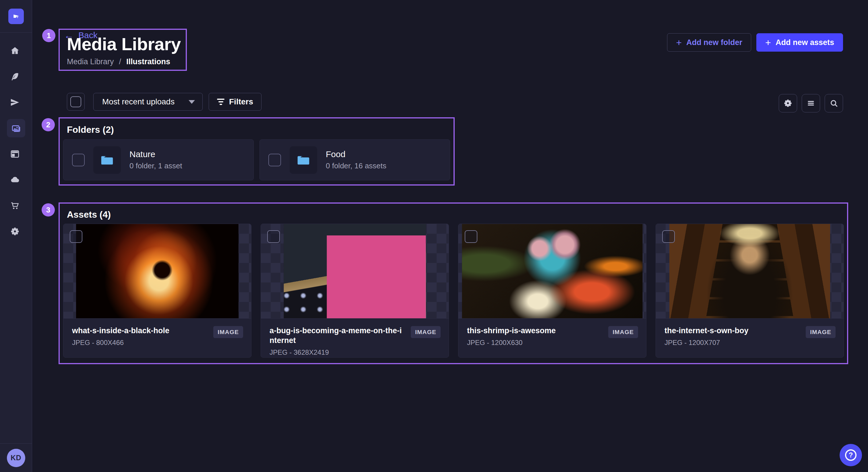  What do you see at coordinates (148, 102) in the screenshot?
I see `sort-dropdown: Most recent uploads` at bounding box center [148, 102].